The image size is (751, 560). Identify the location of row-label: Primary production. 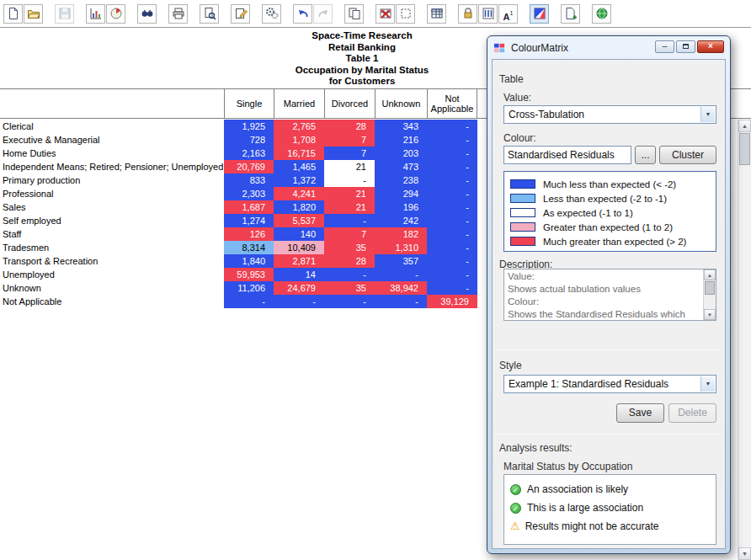
(112, 180).